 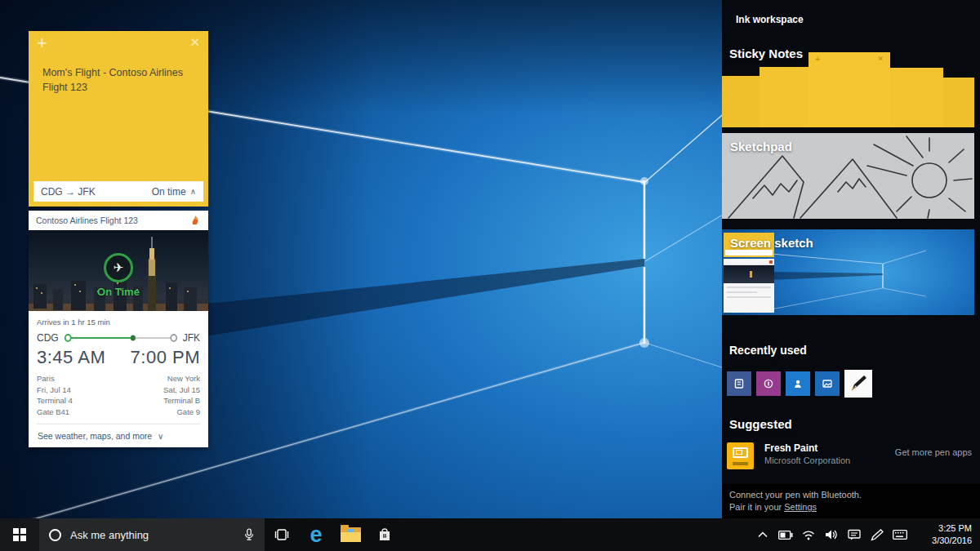 What do you see at coordinates (194, 42) in the screenshot?
I see `close-note-icon: ✕` at bounding box center [194, 42].